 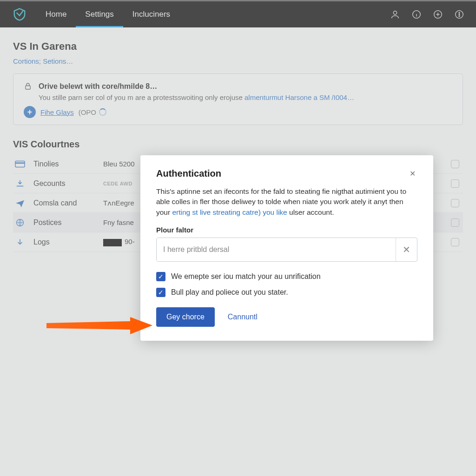 What do you see at coordinates (185, 317) in the screenshot?
I see `primary-button: Gey chorce` at bounding box center [185, 317].